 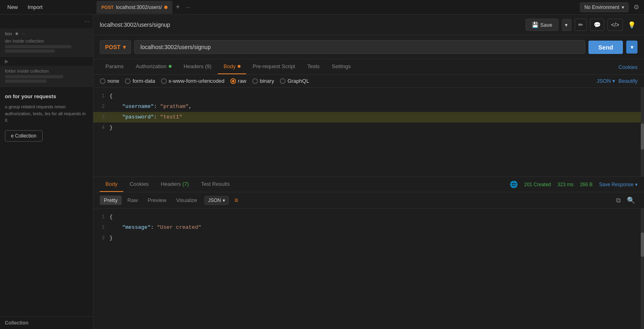 I want to click on url-bar: POST ▾ Send ▾, so click(x=369, y=47).